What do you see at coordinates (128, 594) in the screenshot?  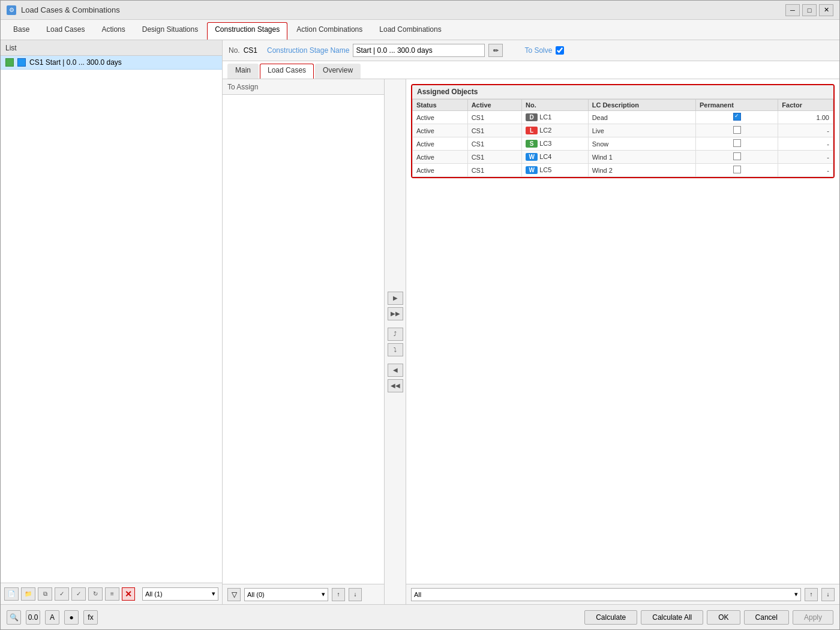 I see `delete-button: ✕` at bounding box center [128, 594].